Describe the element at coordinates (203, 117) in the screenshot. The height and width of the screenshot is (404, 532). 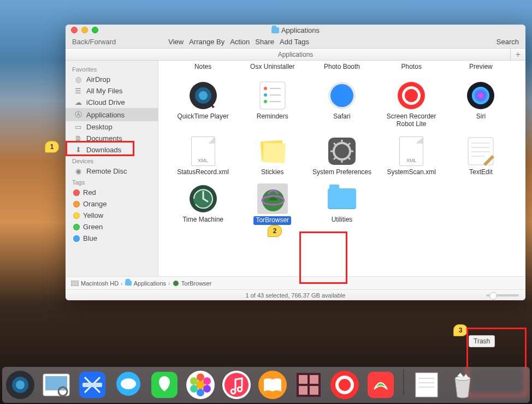
I see `app-label: QuickTime Player` at that location.